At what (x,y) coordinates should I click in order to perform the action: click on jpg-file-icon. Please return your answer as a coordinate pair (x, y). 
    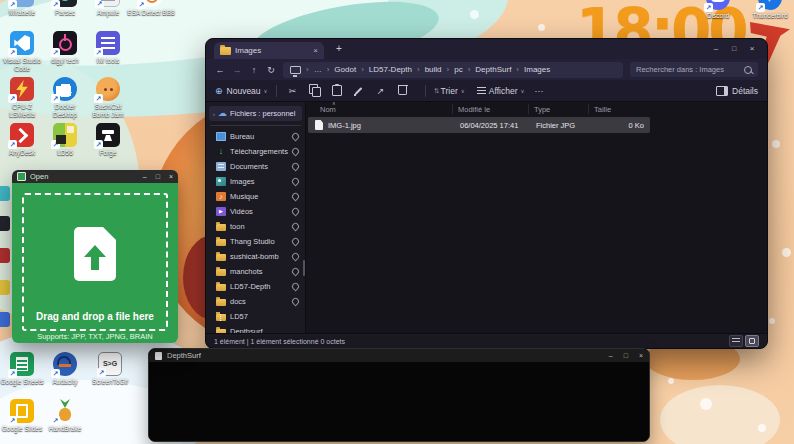
    Looking at the image, I should click on (319, 125).